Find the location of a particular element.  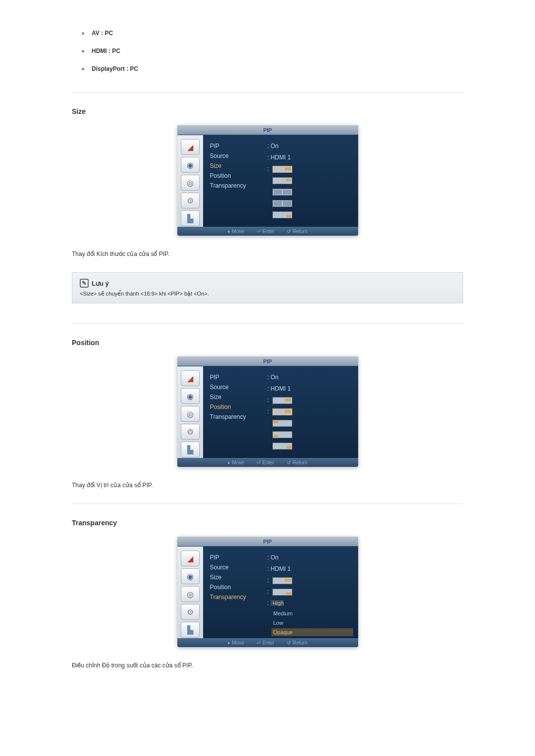

list-item-text: AV : PC is located at coordinates (102, 33).